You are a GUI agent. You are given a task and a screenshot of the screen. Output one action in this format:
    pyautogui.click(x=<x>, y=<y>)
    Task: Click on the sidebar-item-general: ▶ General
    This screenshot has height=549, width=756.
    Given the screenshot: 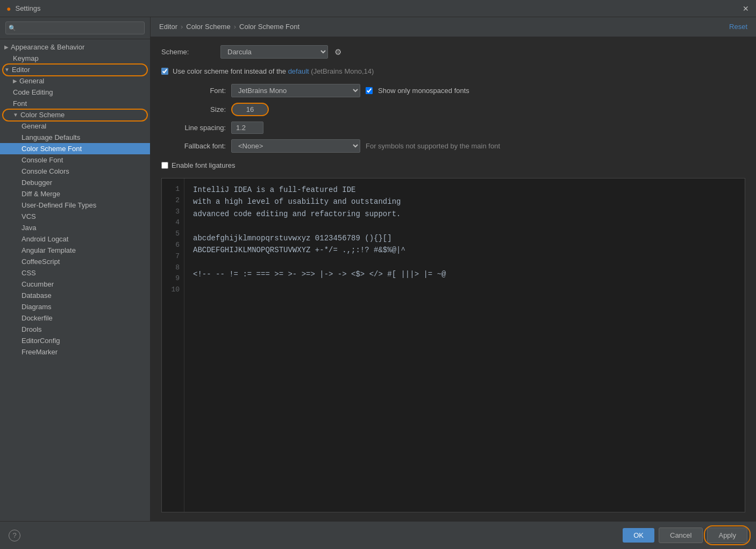 What is the action you would take?
    pyautogui.click(x=75, y=81)
    